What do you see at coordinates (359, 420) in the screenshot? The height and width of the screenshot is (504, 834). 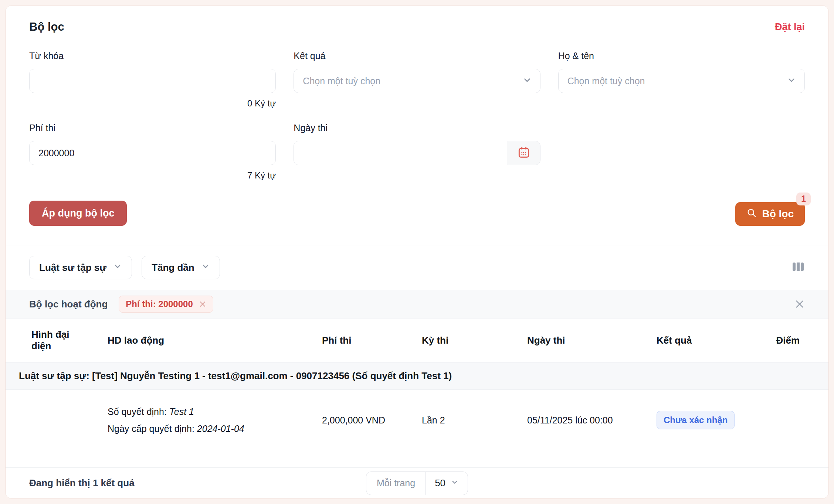 I see `fee-cell: 2,000,000 VND` at bounding box center [359, 420].